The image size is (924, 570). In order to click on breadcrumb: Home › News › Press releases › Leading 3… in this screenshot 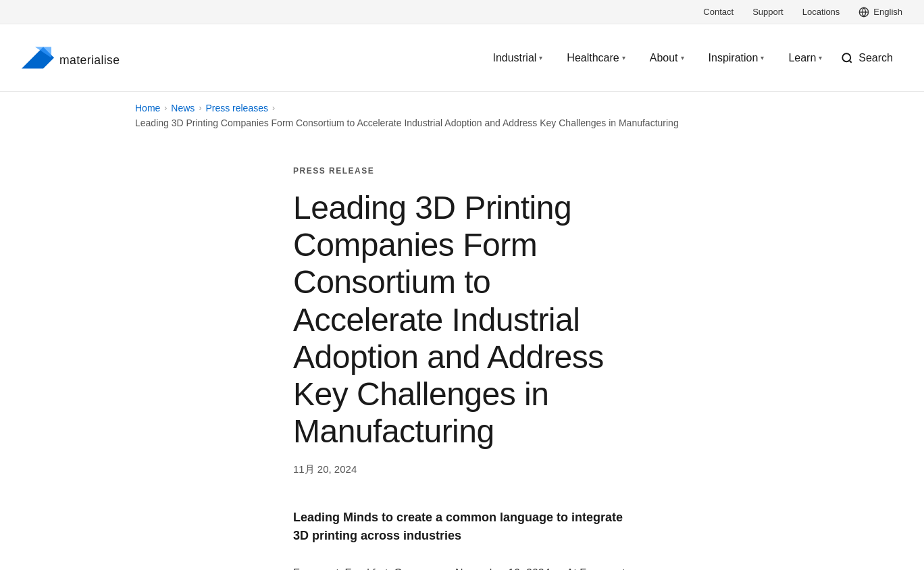, I will do `click(462, 115)`.